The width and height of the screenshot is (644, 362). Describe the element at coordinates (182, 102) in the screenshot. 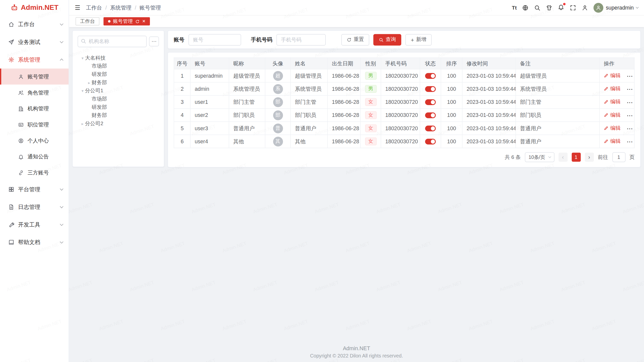

I see `cell-index: 3` at that location.